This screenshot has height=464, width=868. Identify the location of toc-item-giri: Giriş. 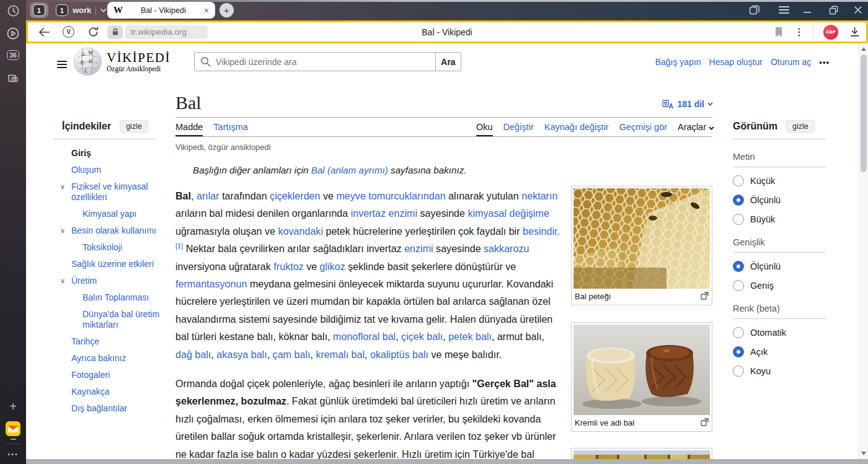
(118, 154).